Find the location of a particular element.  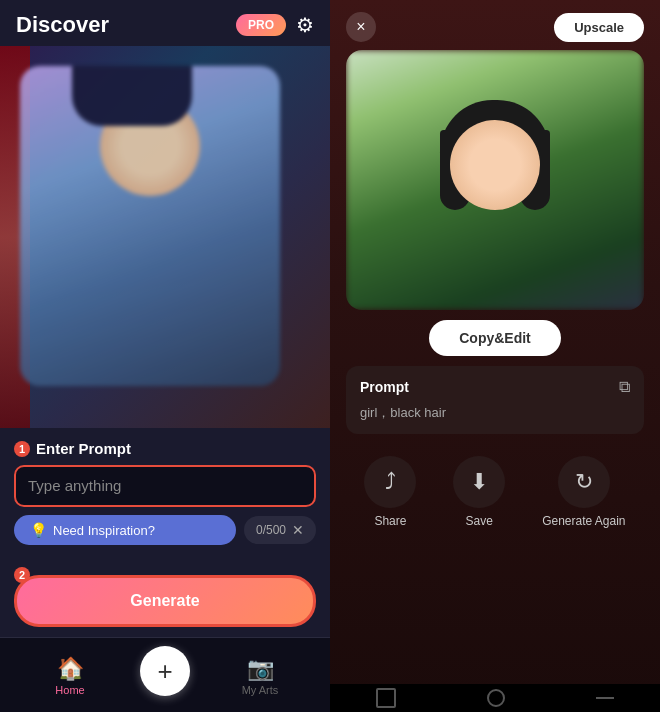

share-icon: ⤴ is located at coordinates (390, 482).